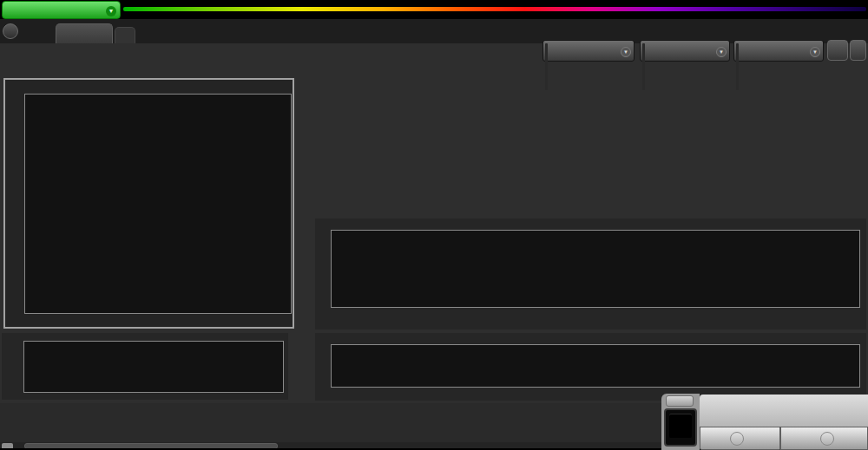 This screenshot has height=450, width=868. Describe the element at coordinates (825, 439) in the screenshot. I see `next-button` at that location.